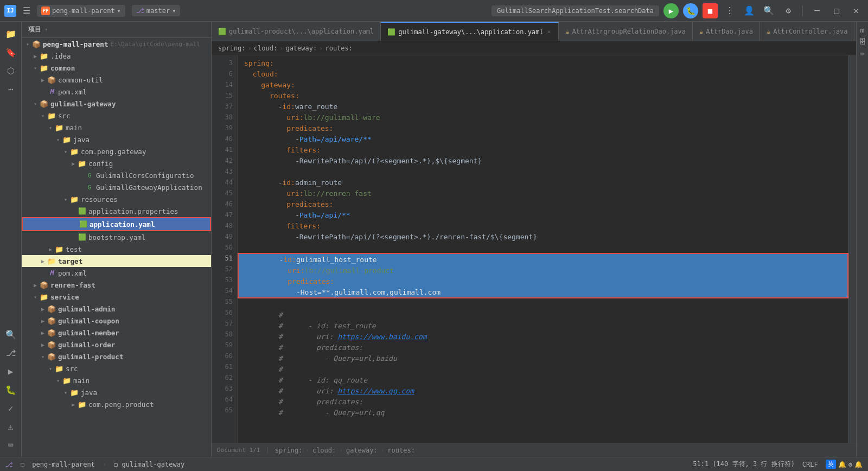 This screenshot has width=868, height=471. I want to click on member-arrow: ▶, so click(43, 333).